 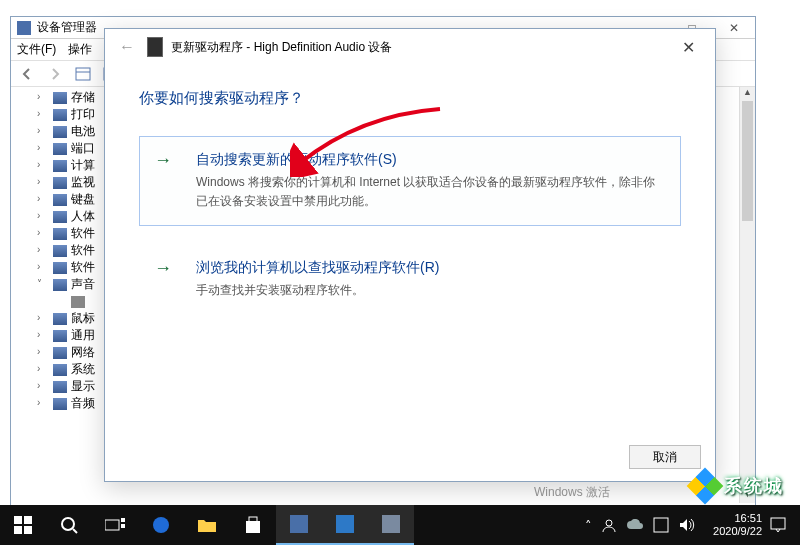 I want to click on option-browse-local-title: 浏览我的计算机以查找驱动程序软件(R), so click(x=431, y=268).